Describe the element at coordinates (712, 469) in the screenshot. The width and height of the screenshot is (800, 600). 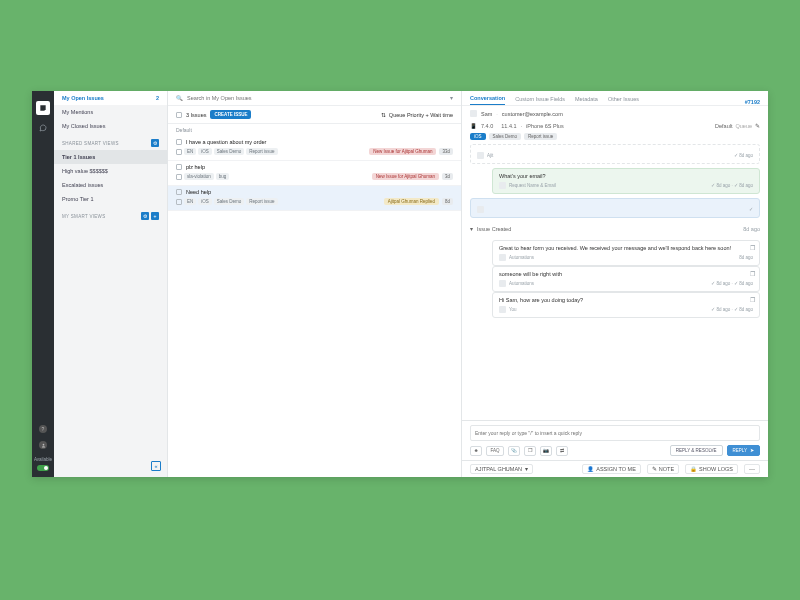
I see `show-logs-button: 🔒 SHOW LOGS` at that location.